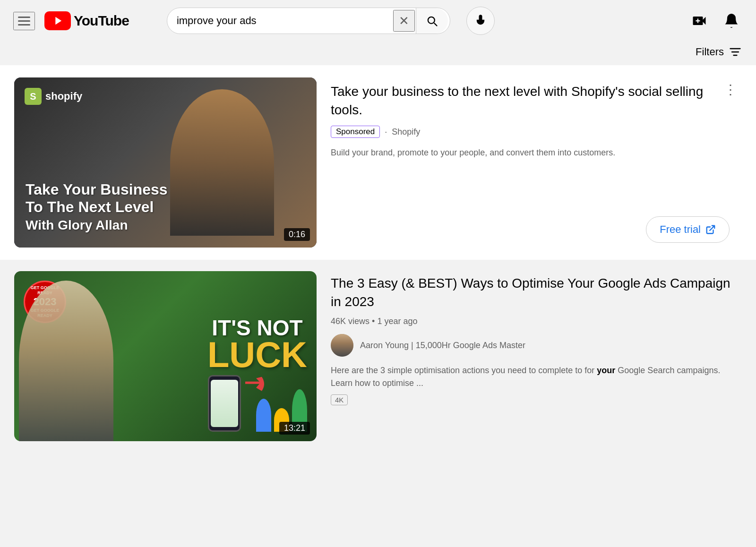 The height and width of the screenshot is (547, 756). Describe the element at coordinates (699, 21) in the screenshot. I see `create-icon` at that location.